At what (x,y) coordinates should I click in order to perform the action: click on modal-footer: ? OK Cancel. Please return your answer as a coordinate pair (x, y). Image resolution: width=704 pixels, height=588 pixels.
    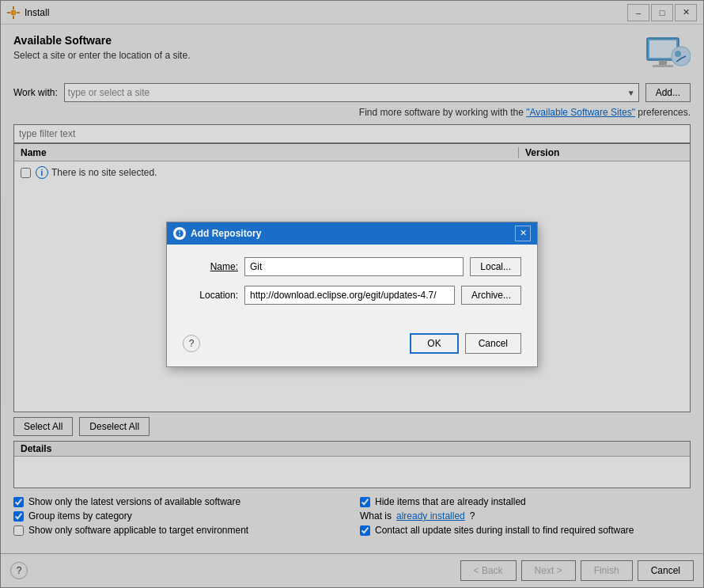
    Looking at the image, I should click on (352, 347).